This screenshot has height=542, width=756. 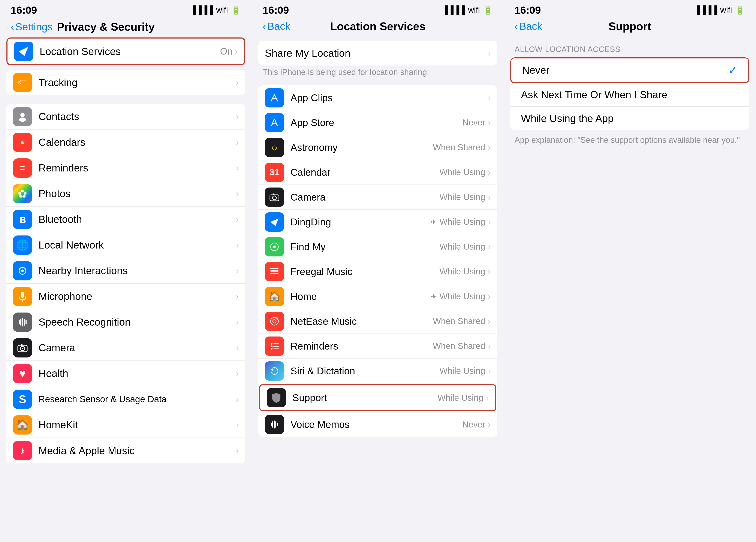 I want to click on list-item-netease-music: NetEase Music When Shared ›, so click(x=378, y=321).